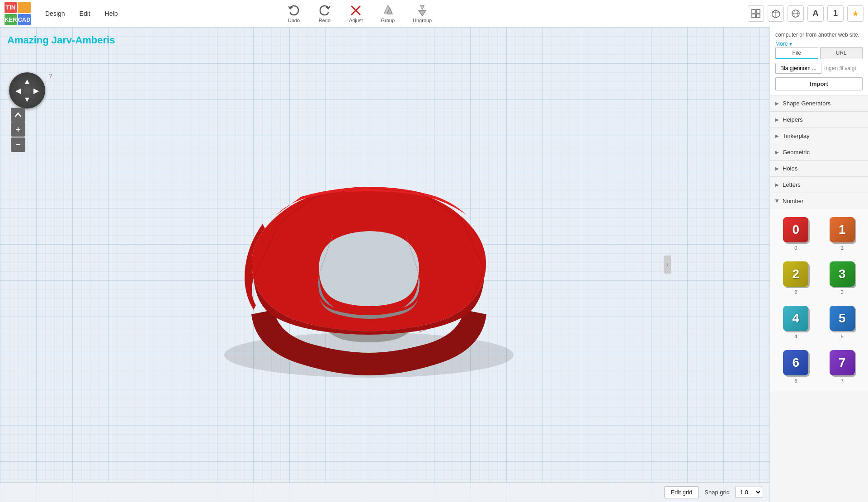 Image resolution: width=868 pixels, height=502 pixels. What do you see at coordinates (790, 168) in the screenshot?
I see `section-holes-label: Holes` at bounding box center [790, 168].